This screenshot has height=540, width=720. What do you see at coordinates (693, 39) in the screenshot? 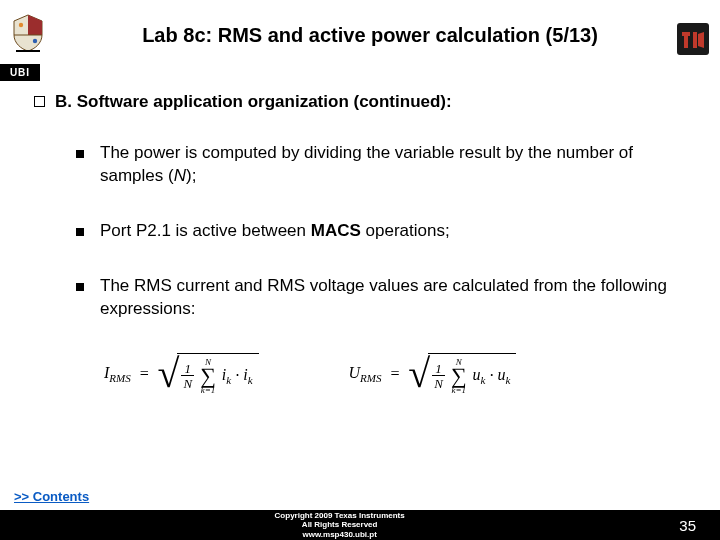
I see `ti-logo` at bounding box center [693, 39].